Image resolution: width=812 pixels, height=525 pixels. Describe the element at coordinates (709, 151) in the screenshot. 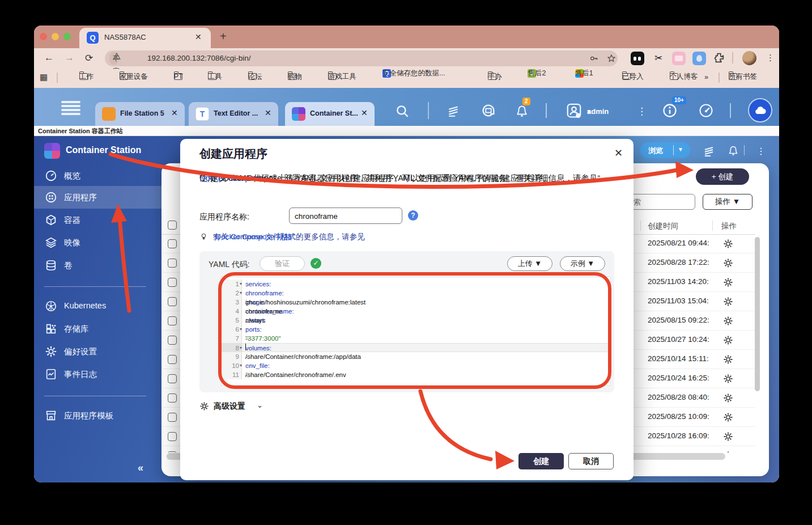

I see `cs-tasks-icon` at that location.